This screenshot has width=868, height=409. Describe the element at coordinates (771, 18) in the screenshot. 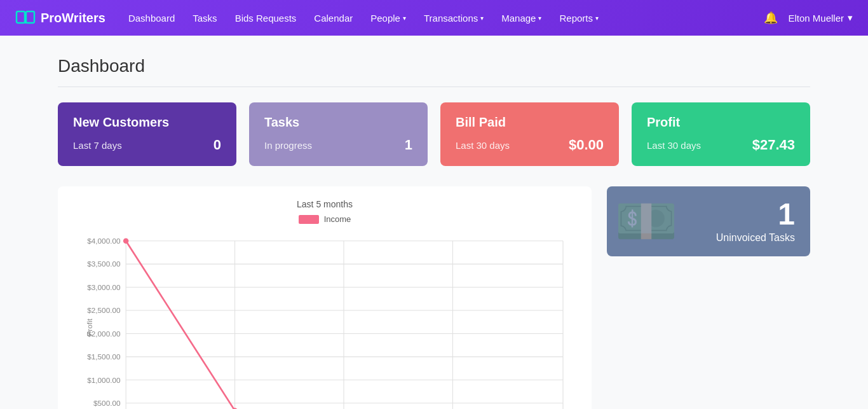

I see `notification-bell-icon: 🔔` at that location.